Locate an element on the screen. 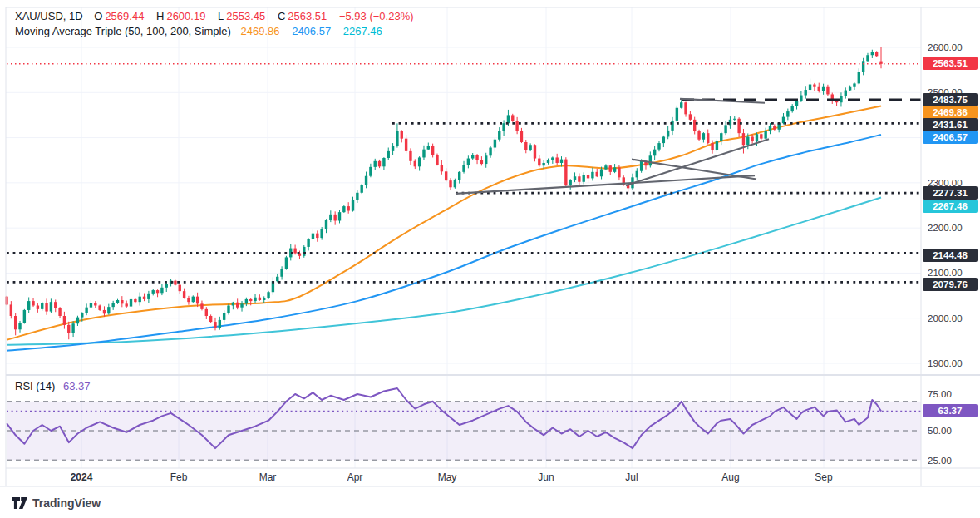  change-value: −5.93 (−0.23%) is located at coordinates (377, 17).